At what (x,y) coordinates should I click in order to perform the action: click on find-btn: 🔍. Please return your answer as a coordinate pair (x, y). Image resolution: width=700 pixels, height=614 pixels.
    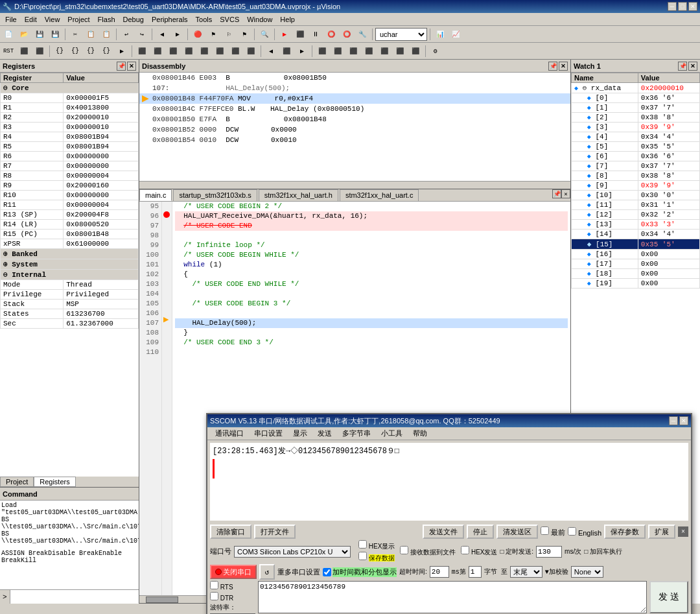
    Looking at the image, I should click on (264, 34).